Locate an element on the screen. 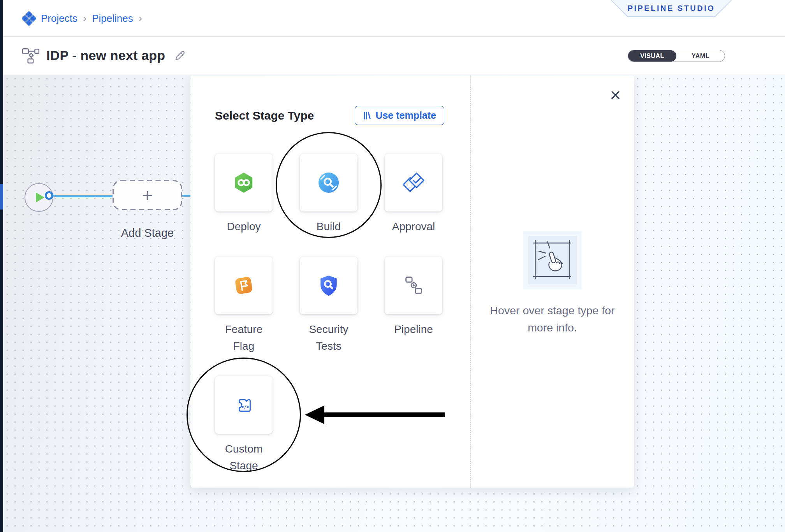  security-tests-icon is located at coordinates (329, 285).